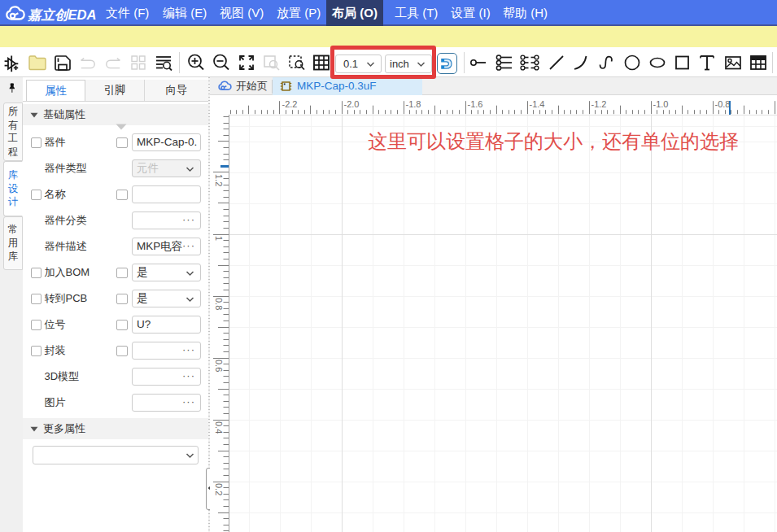 The image size is (777, 532). I want to click on svg-text: -1.8, so click(413, 104).